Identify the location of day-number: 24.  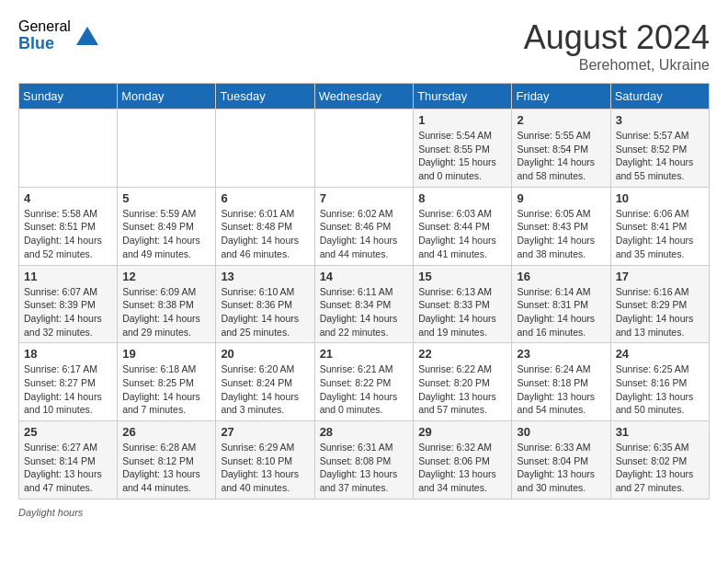
(660, 353).